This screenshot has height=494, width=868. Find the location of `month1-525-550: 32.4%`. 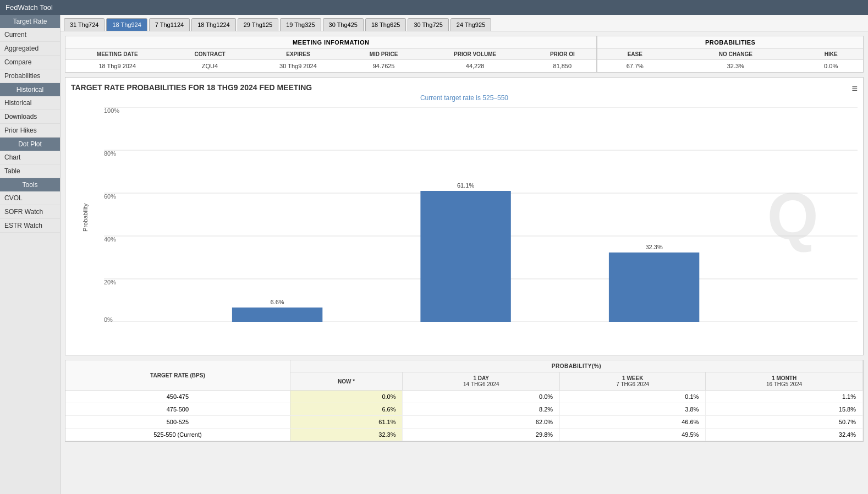

month1-525-550: 32.4% is located at coordinates (784, 435).